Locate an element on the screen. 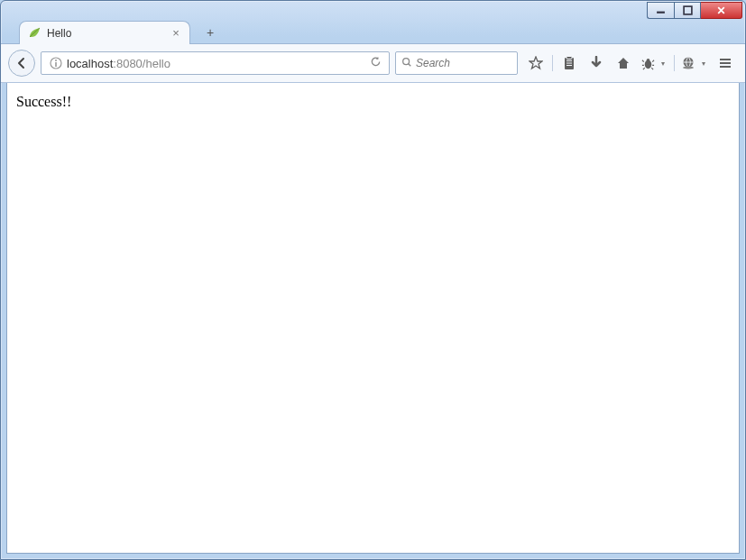 Image resolution: width=746 pixels, height=560 pixels. new-tab-button: + is located at coordinates (210, 32).